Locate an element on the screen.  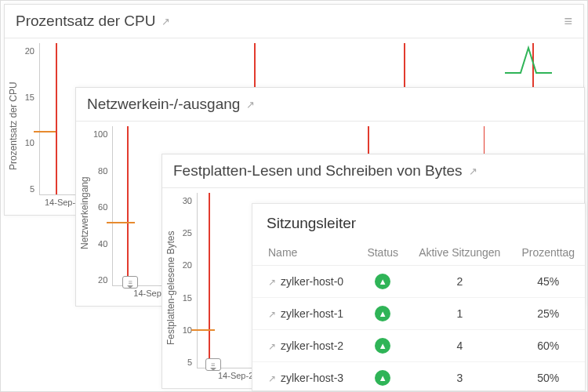
panel-network-header: Netzwerkein-/-ausgang ↗ is located at coordinates (330, 105).